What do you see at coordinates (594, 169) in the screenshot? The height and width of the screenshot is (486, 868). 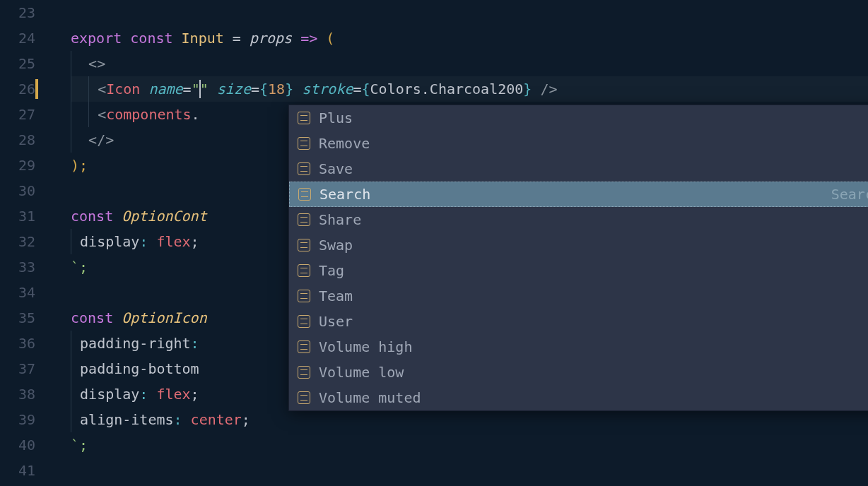 I see `autocomplete-label: Save` at bounding box center [594, 169].